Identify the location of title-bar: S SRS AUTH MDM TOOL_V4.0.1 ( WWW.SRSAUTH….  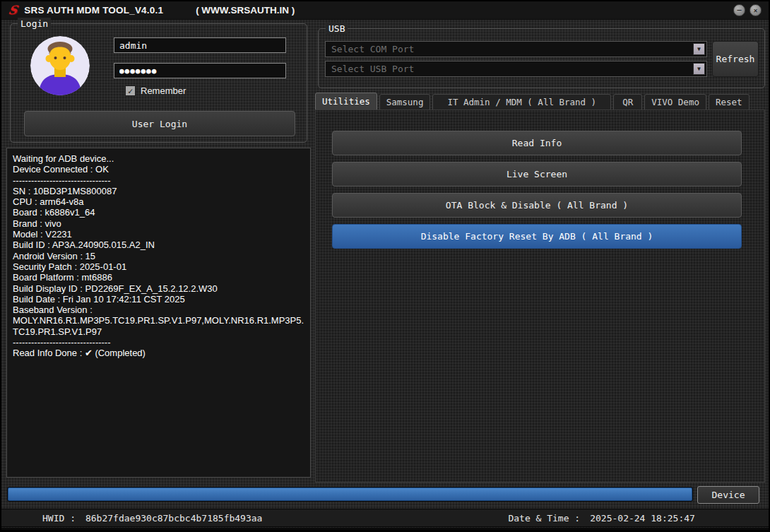
(385, 11).